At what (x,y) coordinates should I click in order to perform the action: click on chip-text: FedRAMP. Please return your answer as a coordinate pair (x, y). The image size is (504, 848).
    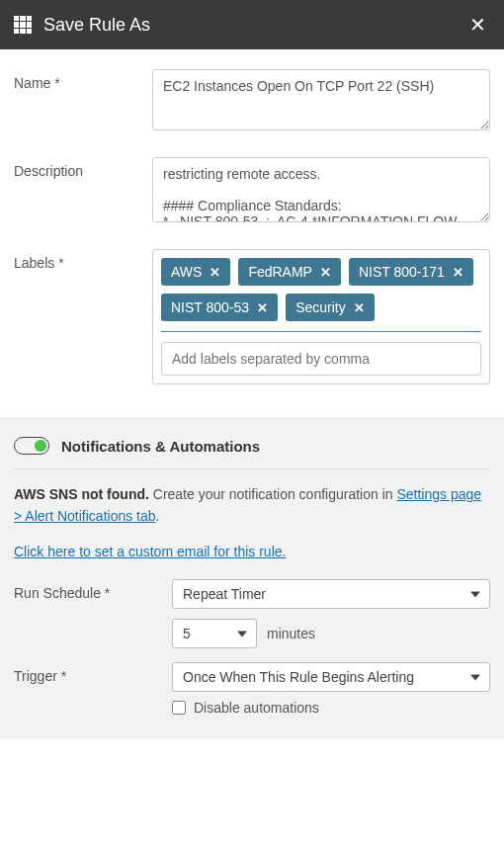
    Looking at the image, I should click on (281, 272).